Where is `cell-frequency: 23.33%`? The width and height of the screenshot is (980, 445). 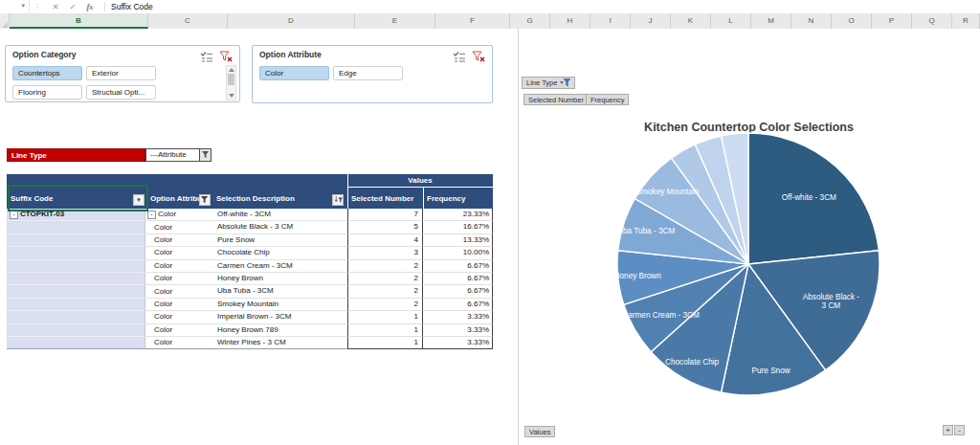 cell-frequency: 23.33% is located at coordinates (457, 214).